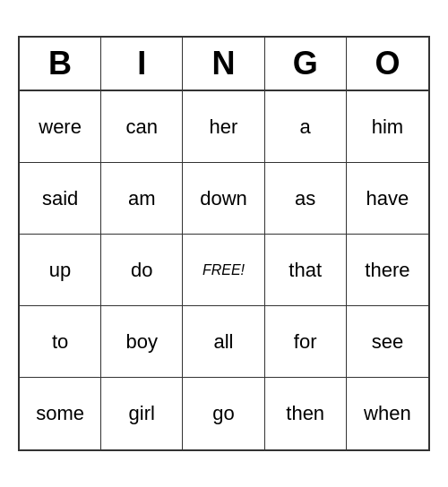  I want to click on header-cell-b: B, so click(61, 64).